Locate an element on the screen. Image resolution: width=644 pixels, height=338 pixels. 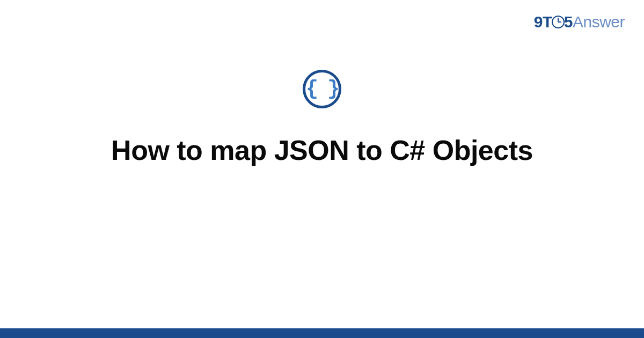
braces-icon: { } is located at coordinates (322, 89).